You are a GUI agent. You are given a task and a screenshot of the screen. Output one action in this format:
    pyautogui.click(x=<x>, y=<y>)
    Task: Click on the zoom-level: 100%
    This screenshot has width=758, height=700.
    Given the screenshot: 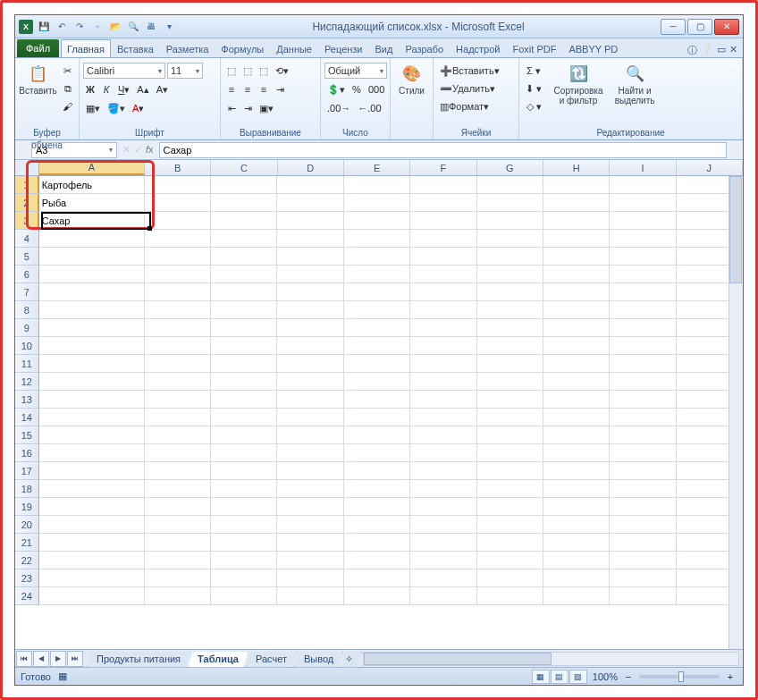 What is the action you would take?
    pyautogui.click(x=605, y=677)
    